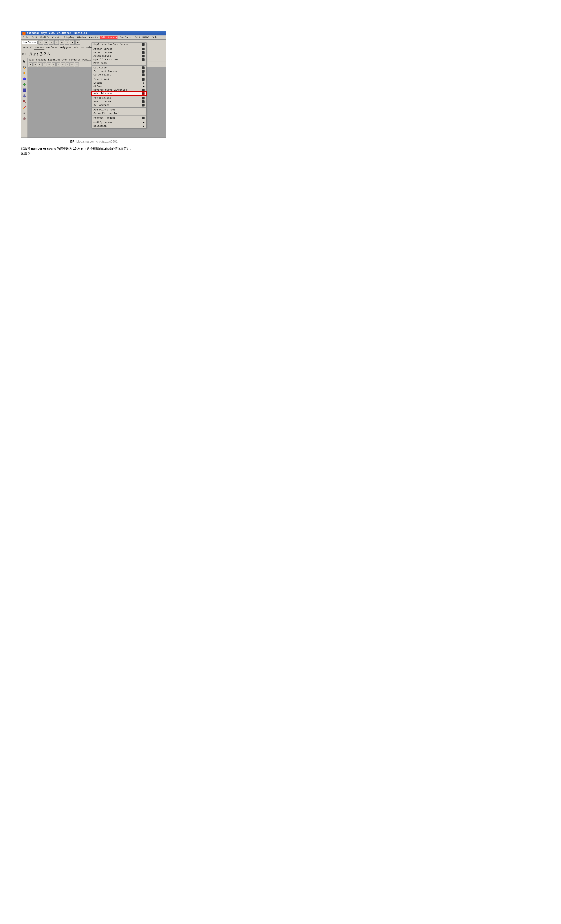 This screenshot has width=561, height=924. I want to click on menu-item-reverse-curve-direction: Reverse Curve Direction, so click(119, 90).